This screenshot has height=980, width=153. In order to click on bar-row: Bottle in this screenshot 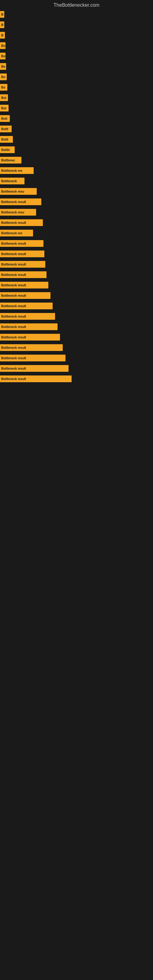, I will do `click(76, 150)`.